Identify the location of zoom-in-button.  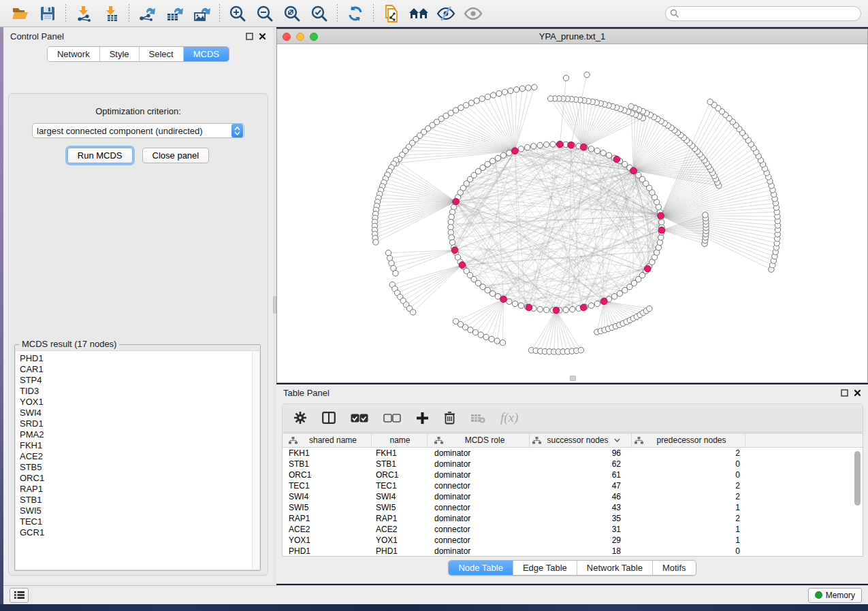
(238, 14).